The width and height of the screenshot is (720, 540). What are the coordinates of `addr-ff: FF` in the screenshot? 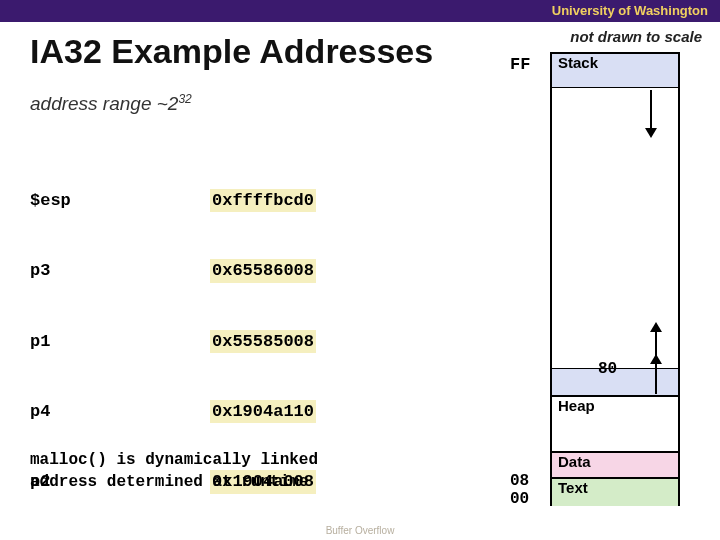 It's located at (520, 64).